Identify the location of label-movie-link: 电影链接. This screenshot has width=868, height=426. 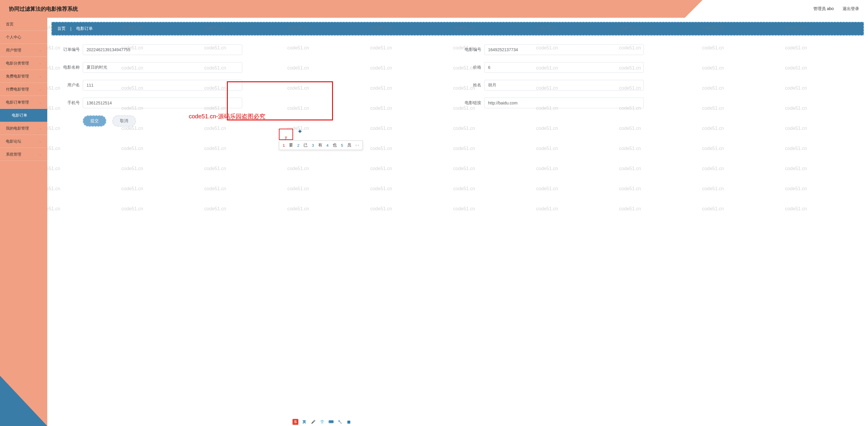
(469, 103).